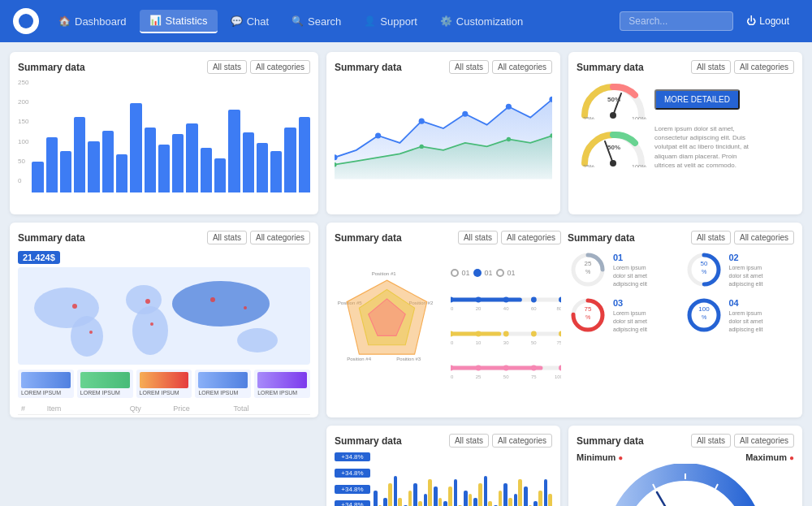  What do you see at coordinates (680, 320) in the screenshot?
I see `radials-section: Summary data All stats All categories 25…` at bounding box center [680, 320].